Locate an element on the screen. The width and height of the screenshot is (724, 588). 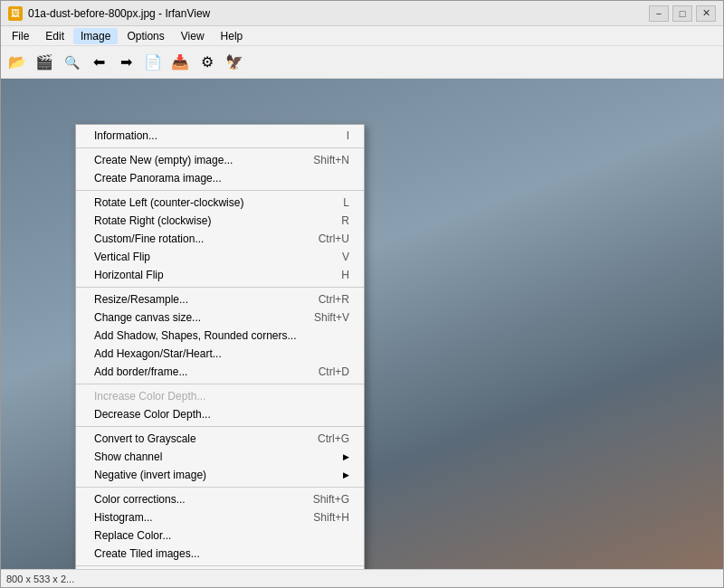
menu-histogram-shortcut: Shift+H is located at coordinates (331, 517).